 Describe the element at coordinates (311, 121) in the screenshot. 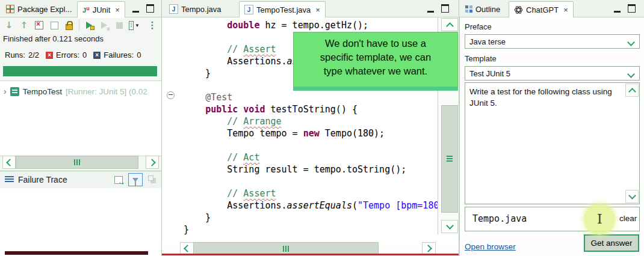

I see `code-line: // Arrange` at that location.